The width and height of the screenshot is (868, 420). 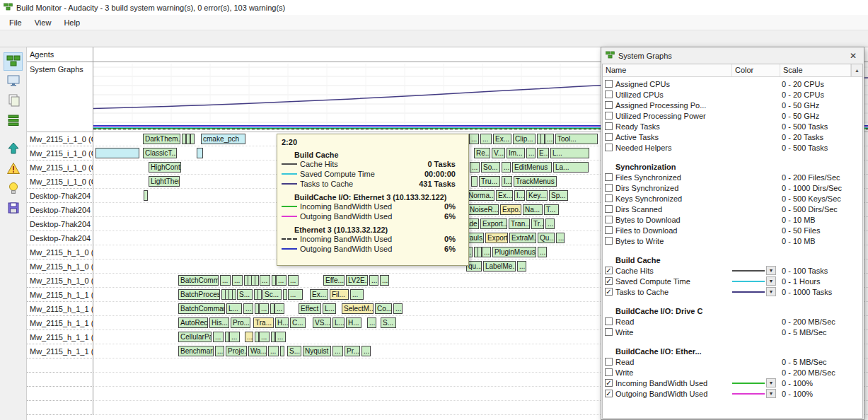 What do you see at coordinates (642, 292) in the screenshot?
I see `series-label: Tasks to Cache` at bounding box center [642, 292].